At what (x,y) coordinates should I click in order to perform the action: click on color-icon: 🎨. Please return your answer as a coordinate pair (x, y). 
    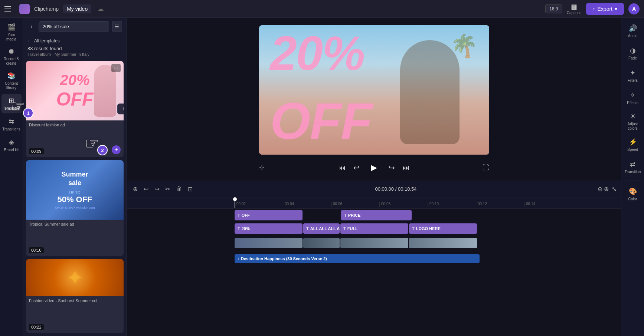
    Looking at the image, I should click on (633, 191).